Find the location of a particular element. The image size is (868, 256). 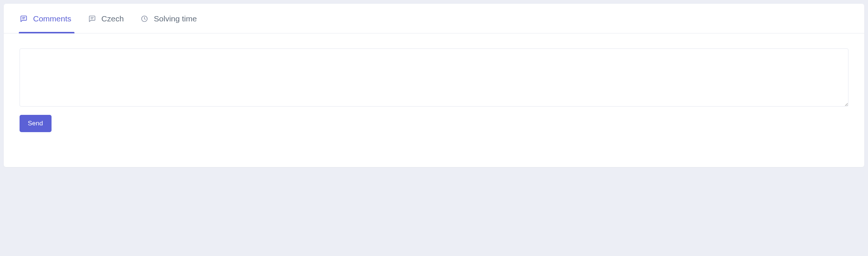

tab-label: Comments is located at coordinates (52, 19).